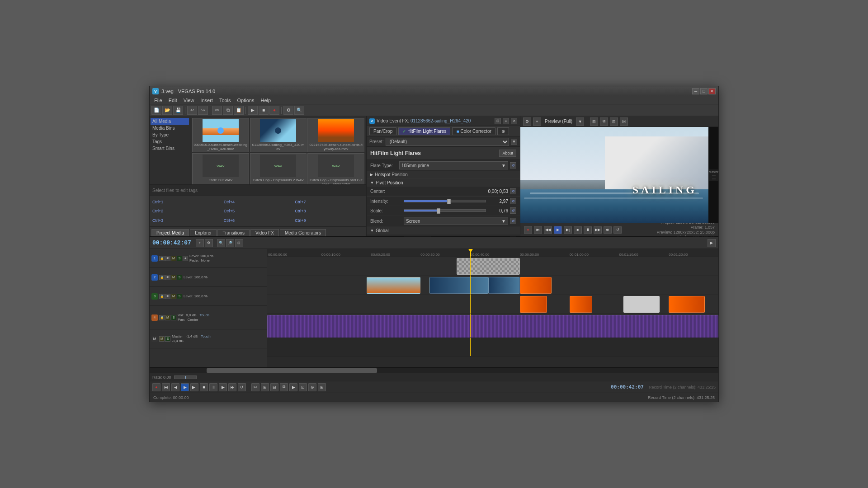 Image resolution: width=868 pixels, height=488 pixels. What do you see at coordinates (445, 201) in the screenshot?
I see `intensity-slider` at bounding box center [445, 201].